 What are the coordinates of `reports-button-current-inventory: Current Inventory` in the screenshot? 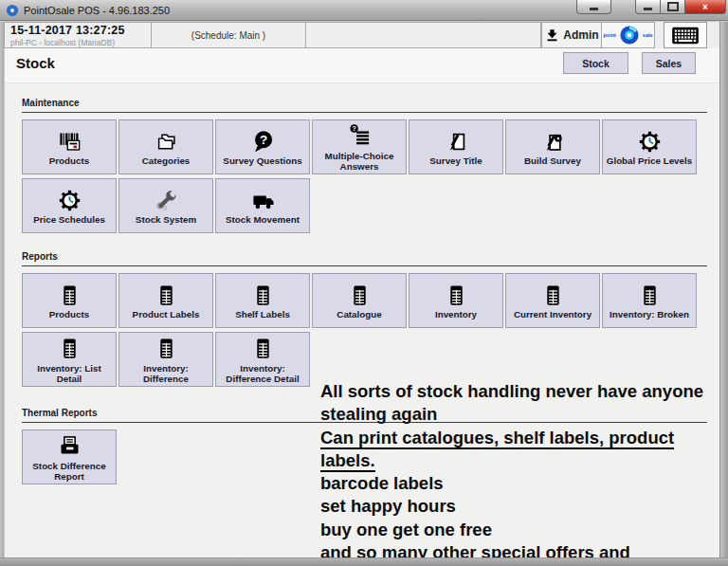 It's located at (553, 301).